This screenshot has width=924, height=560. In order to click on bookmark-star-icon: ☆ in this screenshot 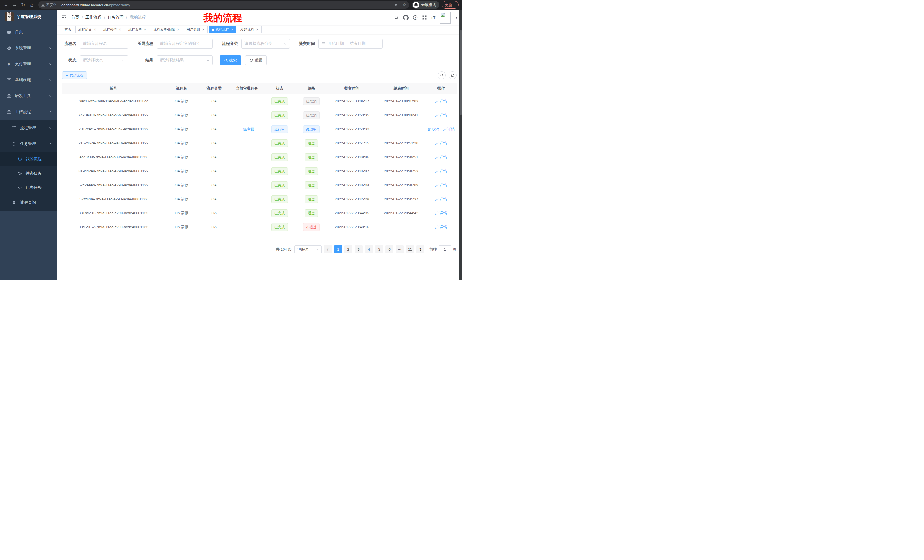, I will do `click(405, 5)`.